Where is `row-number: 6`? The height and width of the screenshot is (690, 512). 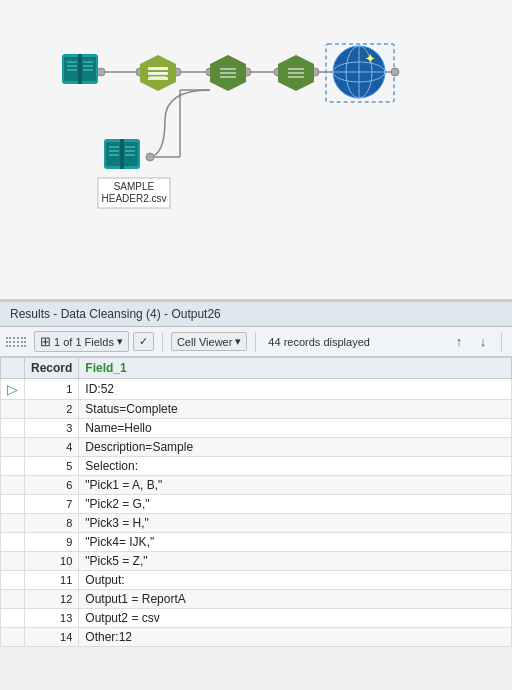 row-number: 6 is located at coordinates (52, 486).